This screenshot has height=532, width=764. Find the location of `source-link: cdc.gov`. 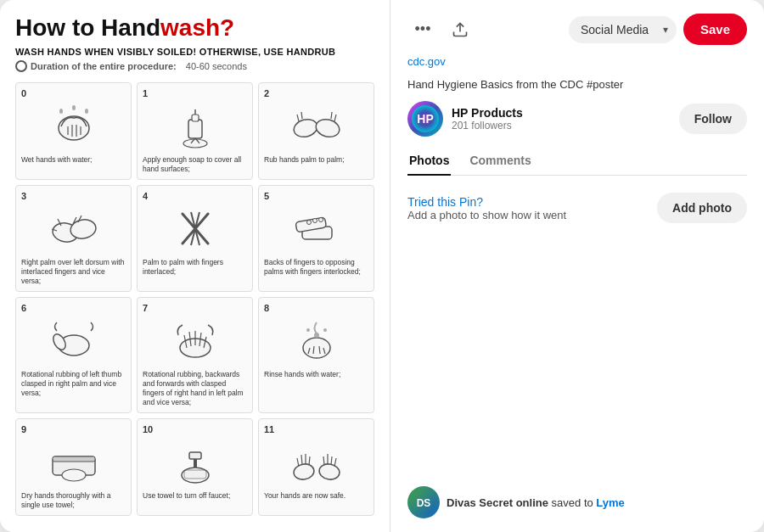

source-link: cdc.gov is located at coordinates (577, 61).